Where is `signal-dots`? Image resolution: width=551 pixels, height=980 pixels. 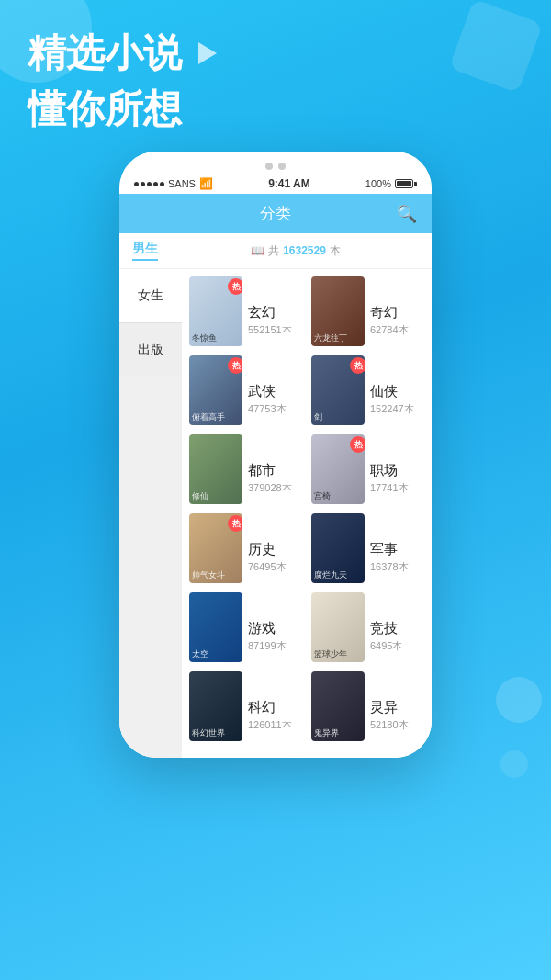 signal-dots is located at coordinates (149, 184).